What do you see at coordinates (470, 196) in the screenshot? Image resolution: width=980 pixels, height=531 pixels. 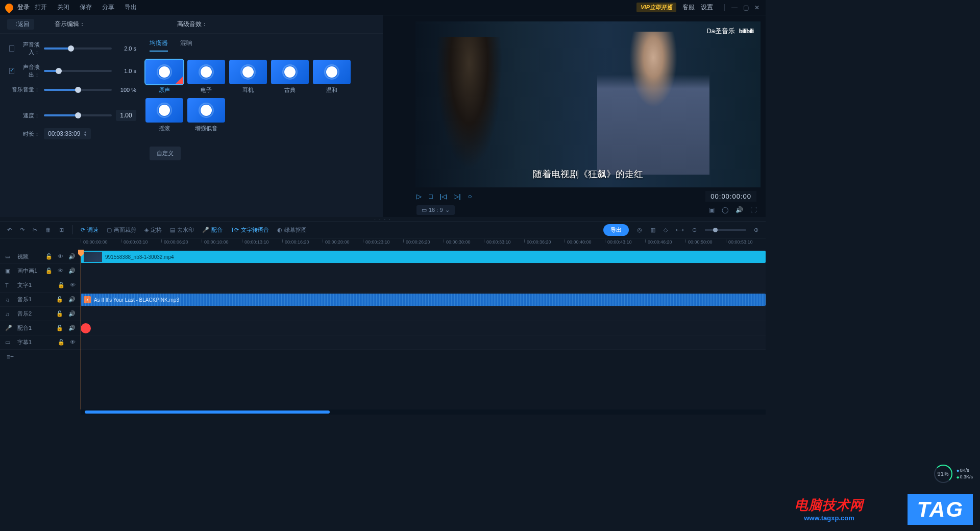 I see `loop-icon: ○` at bounding box center [470, 196].